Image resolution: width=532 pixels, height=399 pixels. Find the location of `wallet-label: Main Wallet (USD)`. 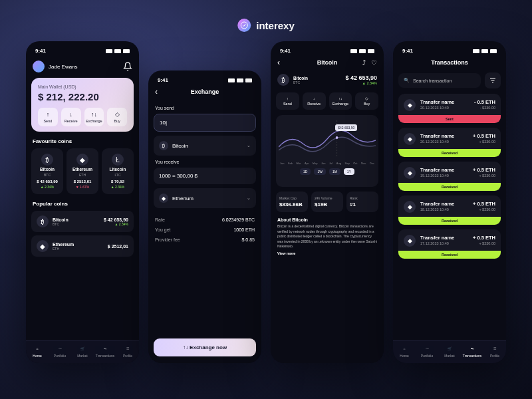

wallet-label: Main Wallet (USD) is located at coordinates (82, 86).